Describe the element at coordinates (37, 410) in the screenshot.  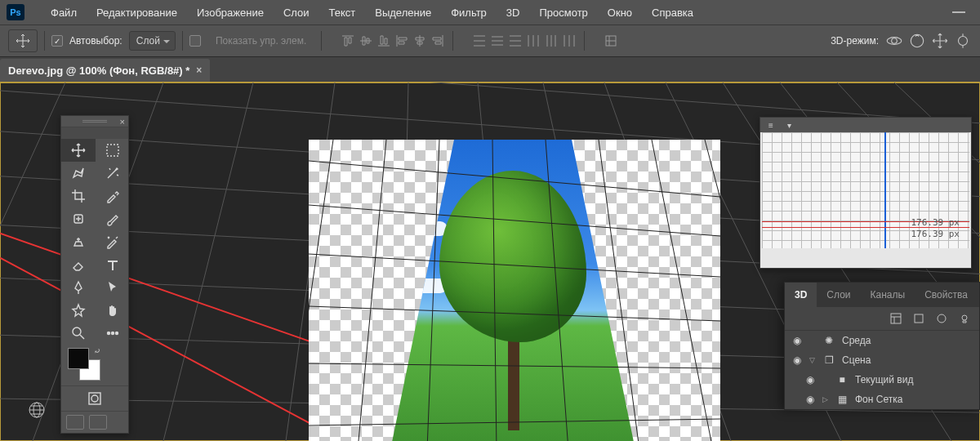
I see `globe-icon` at that location.